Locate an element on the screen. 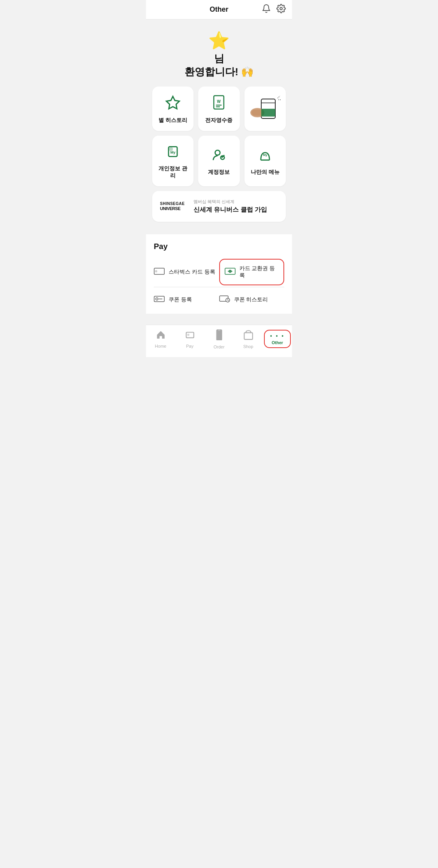 The height and width of the screenshot is (868, 438). banner-text: 멤버십 혜택의 신세계 신세계 유니버스 클럽 가입 is located at coordinates (230, 207).